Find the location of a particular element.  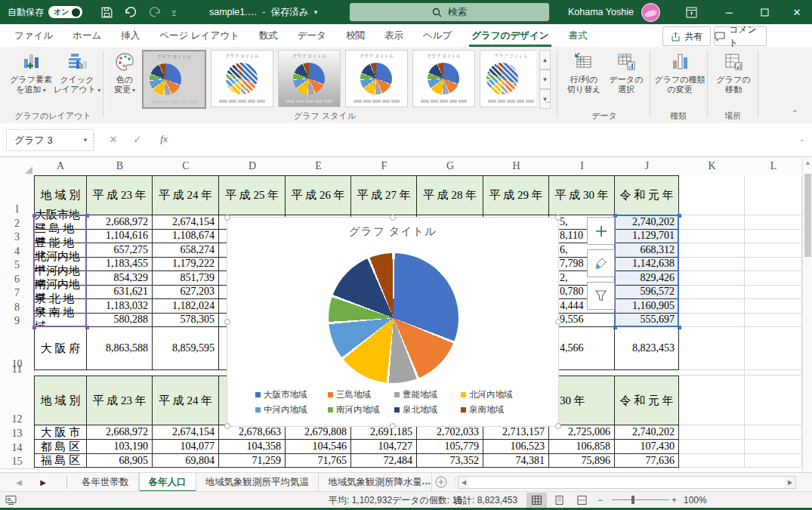

collapse-ribbon-icon: ⌃ is located at coordinates (795, 113).